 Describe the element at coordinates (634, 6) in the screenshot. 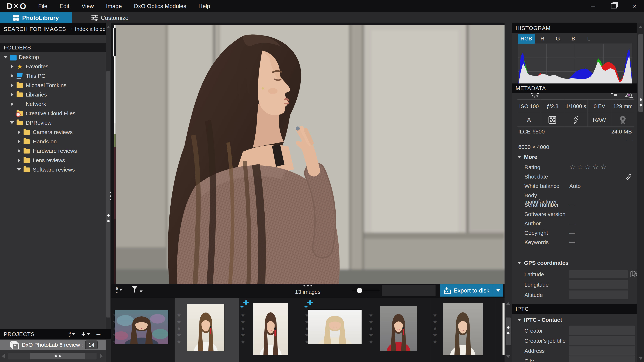

I see `close-button: ×` at that location.